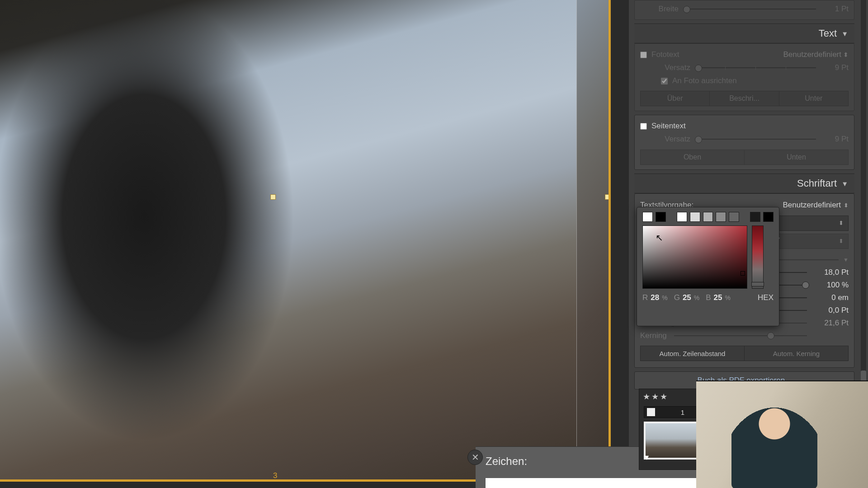 This screenshot has height=488, width=868. What do you see at coordinates (273, 197) in the screenshot?
I see `selection-handle-center` at bounding box center [273, 197].